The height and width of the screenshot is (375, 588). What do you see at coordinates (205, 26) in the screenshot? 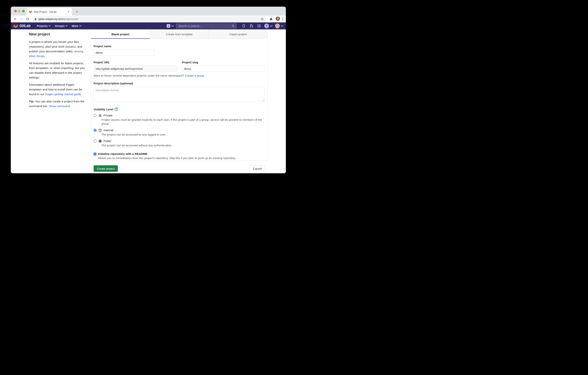
I see `search-input` at bounding box center [205, 26].